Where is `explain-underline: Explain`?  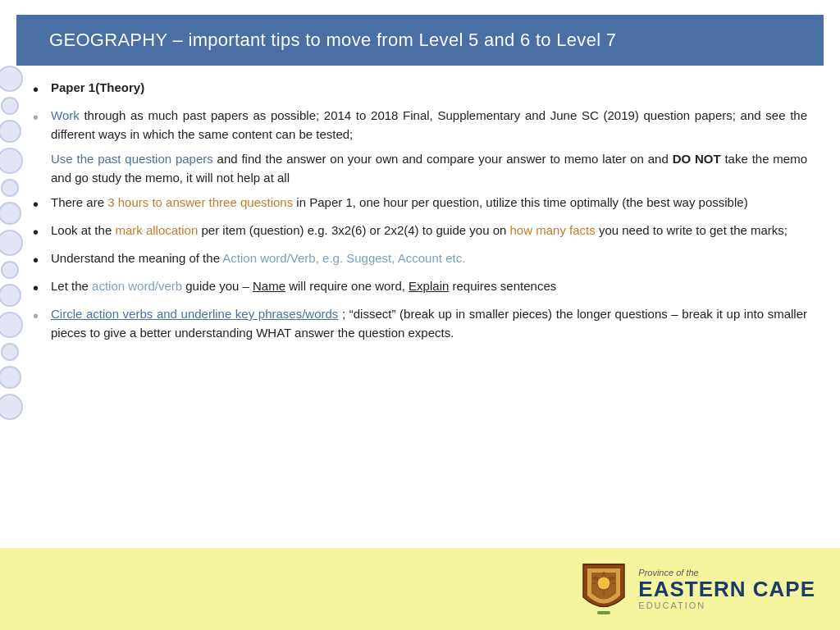 explain-underline: Explain is located at coordinates (428, 285).